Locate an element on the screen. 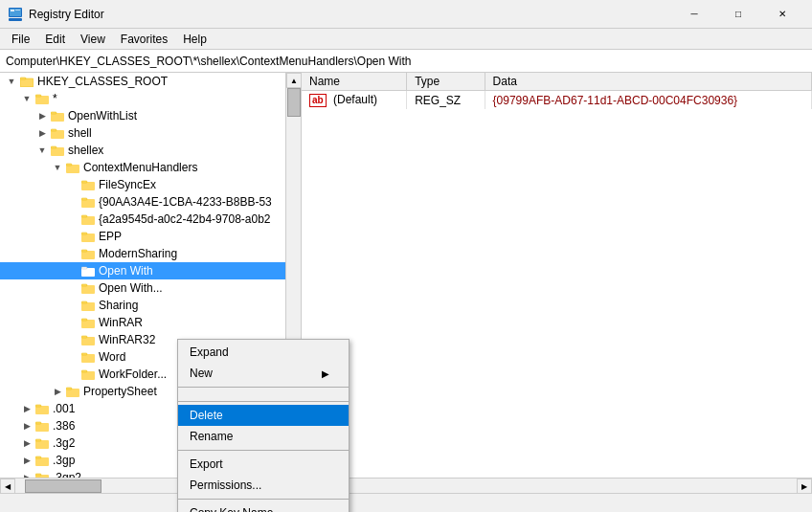 The width and height of the screenshot is (812, 512). minimize-button: ─ is located at coordinates (694, 14).